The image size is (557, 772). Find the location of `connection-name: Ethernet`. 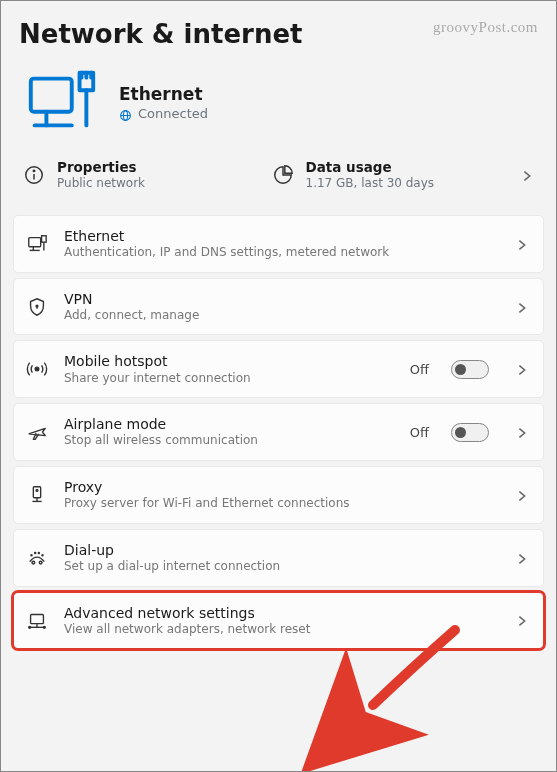

connection-name: Ethernet is located at coordinates (164, 94).